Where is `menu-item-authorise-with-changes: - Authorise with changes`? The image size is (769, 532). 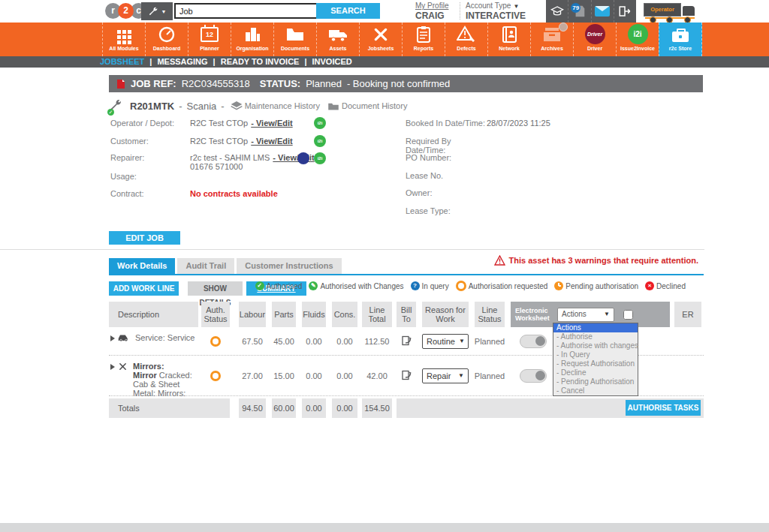 menu-item-authorise-with-changes: - Authorise with changes is located at coordinates (596, 346).